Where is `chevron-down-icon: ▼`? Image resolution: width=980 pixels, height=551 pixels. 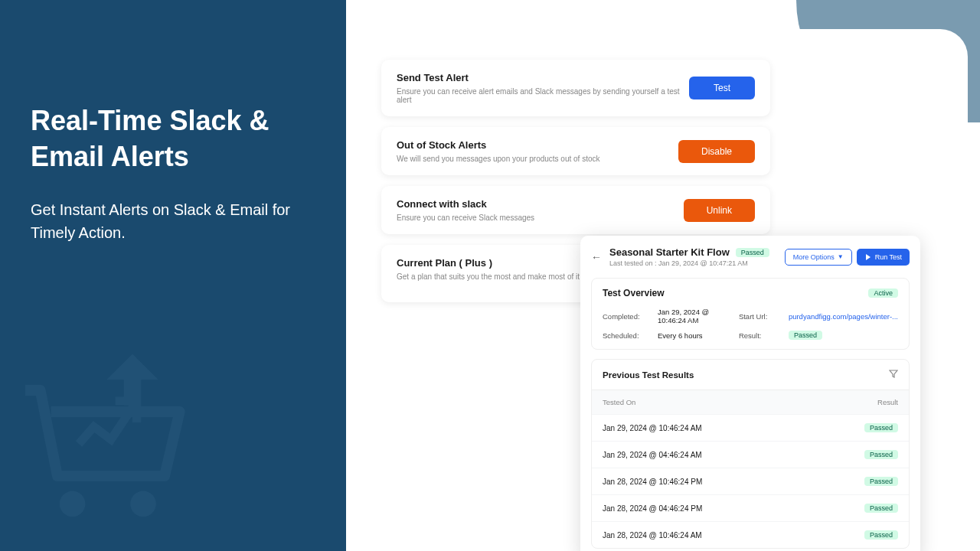 chevron-down-icon: ▼ is located at coordinates (841, 257).